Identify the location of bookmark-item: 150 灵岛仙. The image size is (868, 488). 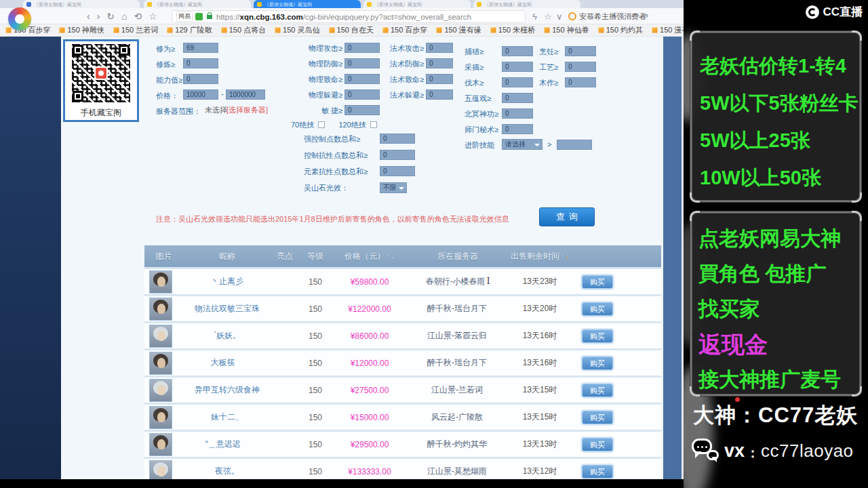
(297, 30).